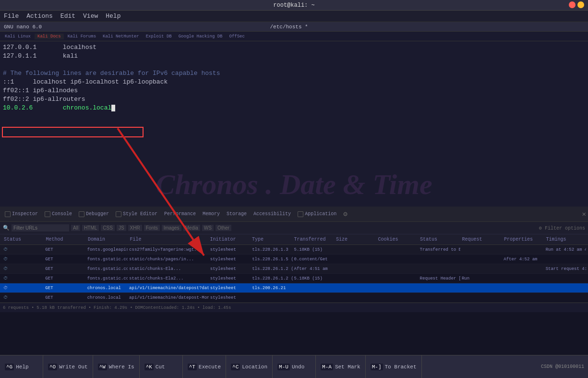 Image resolution: width=588 pixels, height=378 pixels. What do you see at coordinates (192, 367) in the screenshot?
I see `bb-key-execute: ^T` at bounding box center [192, 367].